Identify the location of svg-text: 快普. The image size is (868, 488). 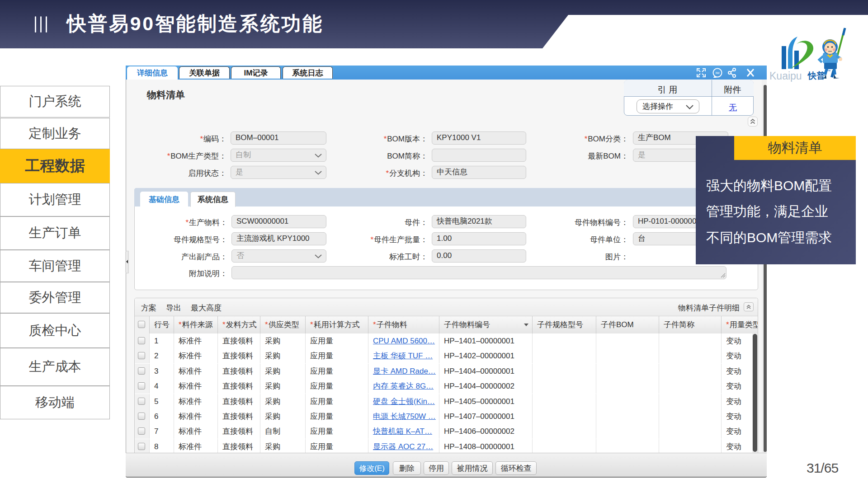
(816, 75).